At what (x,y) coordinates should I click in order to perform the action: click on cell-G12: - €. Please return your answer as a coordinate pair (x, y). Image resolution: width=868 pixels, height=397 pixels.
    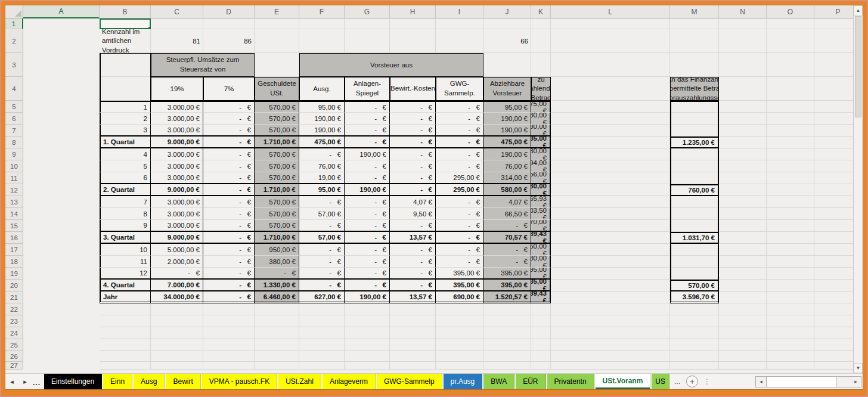
    Looking at the image, I should click on (413, 190).